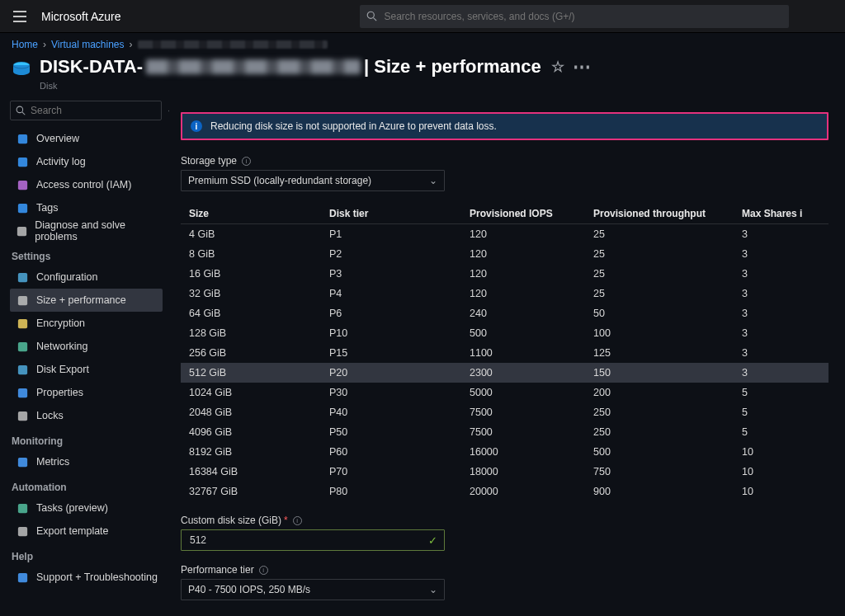 This screenshot has height=616, width=845. What do you see at coordinates (505, 491) in the screenshot?
I see `table-row: 32767 GiBP802000090010` at bounding box center [505, 491].